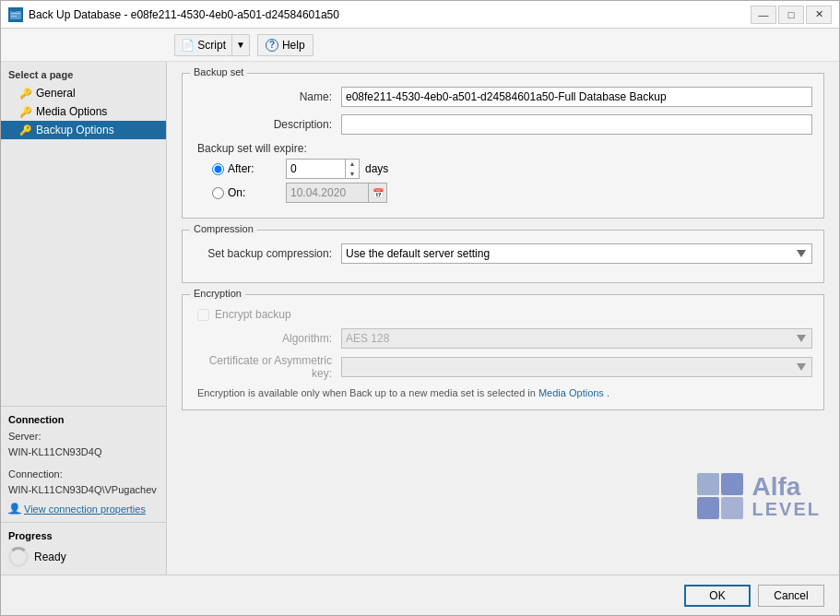 Image resolution: width=840 pixels, height=616 pixels. What do you see at coordinates (85, 509) in the screenshot?
I see `view-connection-label: View connection properties` at bounding box center [85, 509].